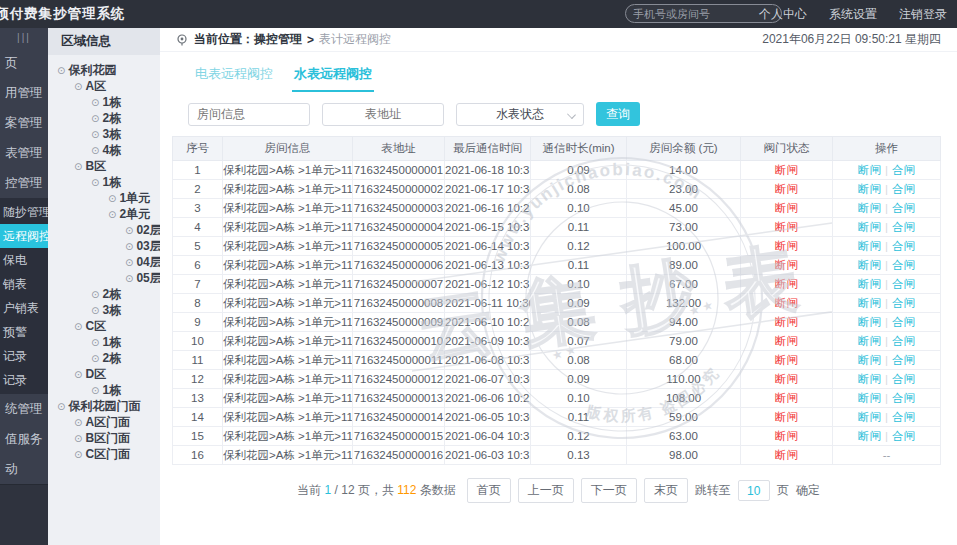  Describe the element at coordinates (618, 114) in the screenshot. I see `query-button: 查询` at that location.